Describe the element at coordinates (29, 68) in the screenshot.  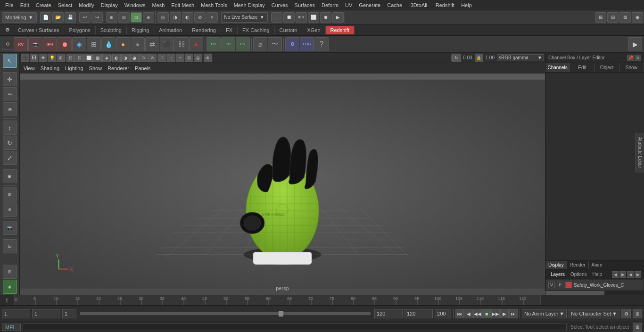
I see `viewport-menu-view: View` at that location.